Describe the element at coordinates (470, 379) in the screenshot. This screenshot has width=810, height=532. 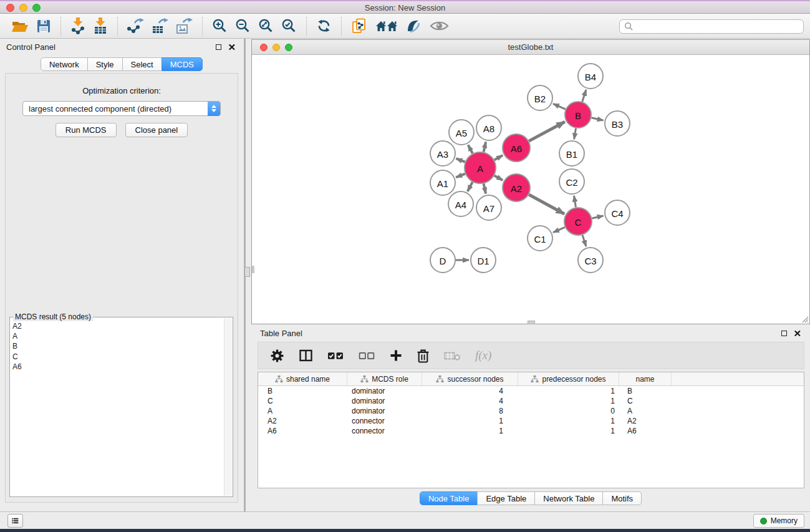
I see `column-header-successor-nodes: successor nodes` at that location.